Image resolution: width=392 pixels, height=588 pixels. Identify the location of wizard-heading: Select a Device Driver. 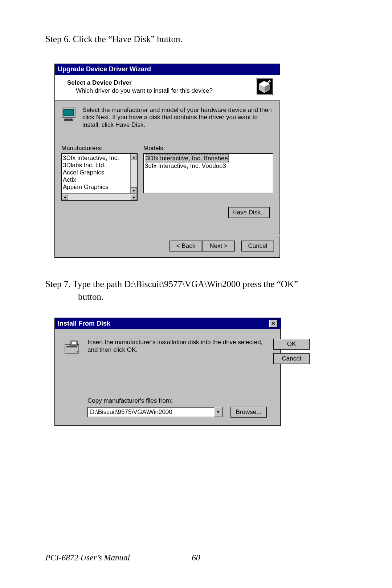
(160, 83).